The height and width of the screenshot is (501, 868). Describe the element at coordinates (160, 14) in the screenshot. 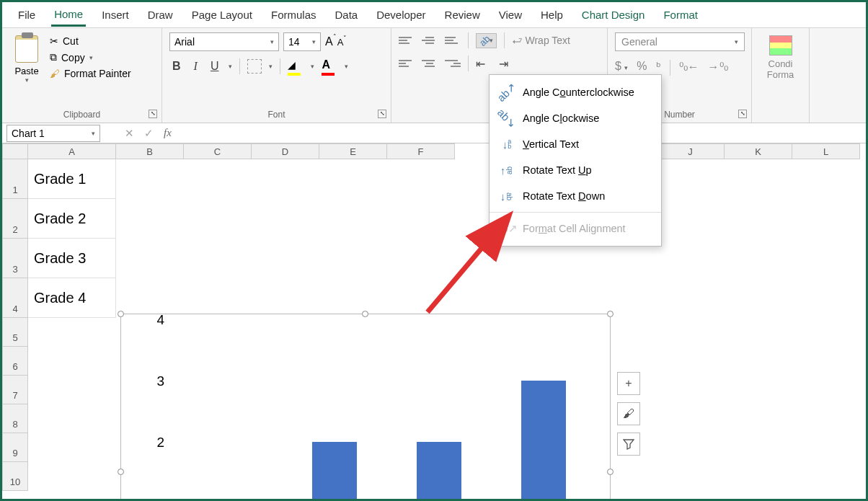

I see `tab-draw: Draw` at that location.